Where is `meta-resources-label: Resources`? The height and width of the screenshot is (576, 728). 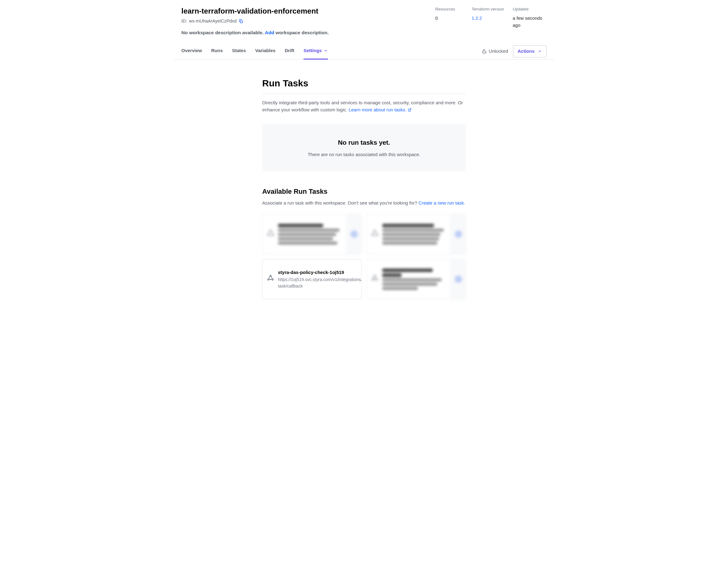 meta-resources-label: Resources is located at coordinates (449, 9).